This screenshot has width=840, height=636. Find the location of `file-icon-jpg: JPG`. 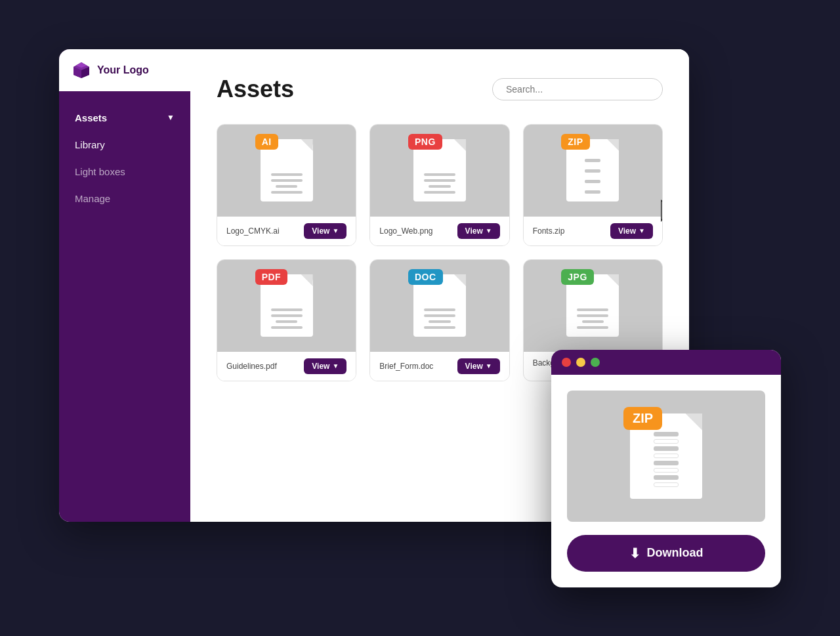

file-icon-jpg: JPG is located at coordinates (593, 306).